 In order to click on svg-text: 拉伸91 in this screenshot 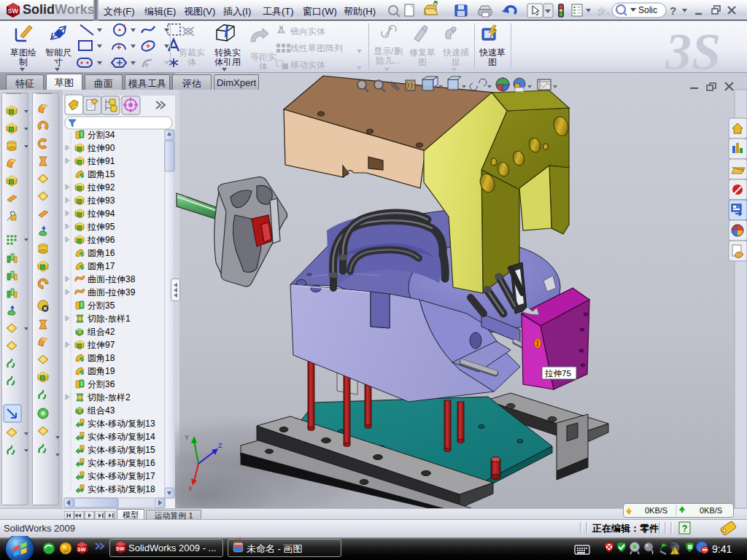, I will do `click(101, 161)`.